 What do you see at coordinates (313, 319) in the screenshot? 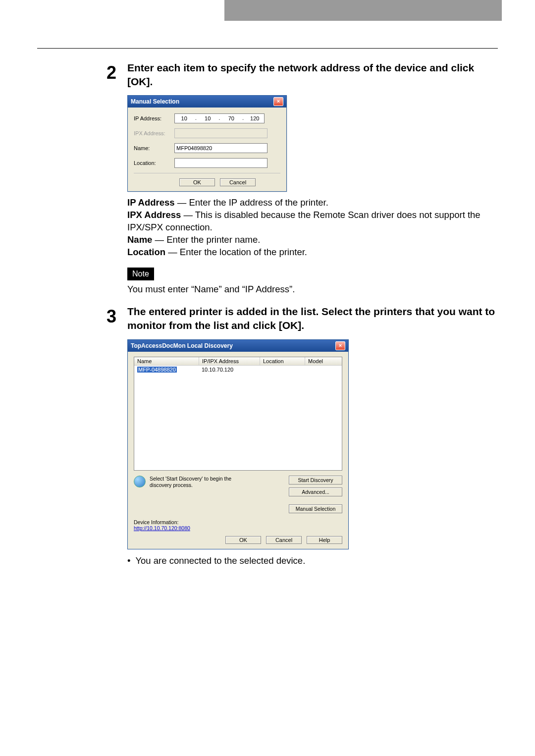
I see `step-3-title: The entered printer is added in the list…` at bounding box center [313, 319].